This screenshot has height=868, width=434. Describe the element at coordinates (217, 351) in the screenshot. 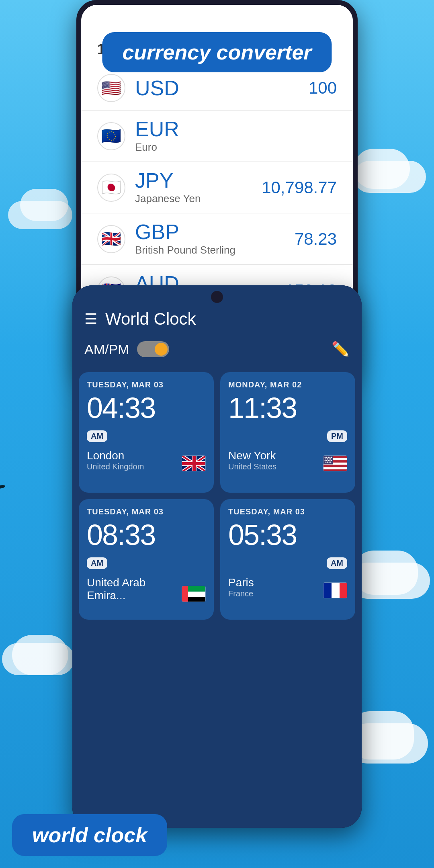

I see `clock-toolbar: AM/PM ✏️` at that location.